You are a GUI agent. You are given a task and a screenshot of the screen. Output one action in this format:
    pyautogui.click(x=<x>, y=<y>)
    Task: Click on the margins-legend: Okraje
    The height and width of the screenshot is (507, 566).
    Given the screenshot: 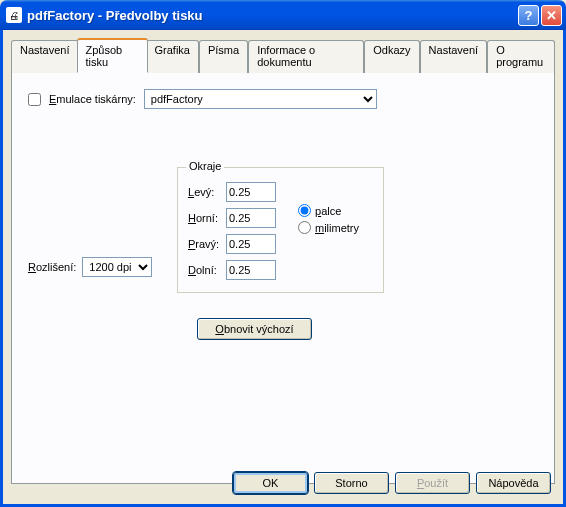 What is the action you would take?
    pyautogui.click(x=205, y=166)
    